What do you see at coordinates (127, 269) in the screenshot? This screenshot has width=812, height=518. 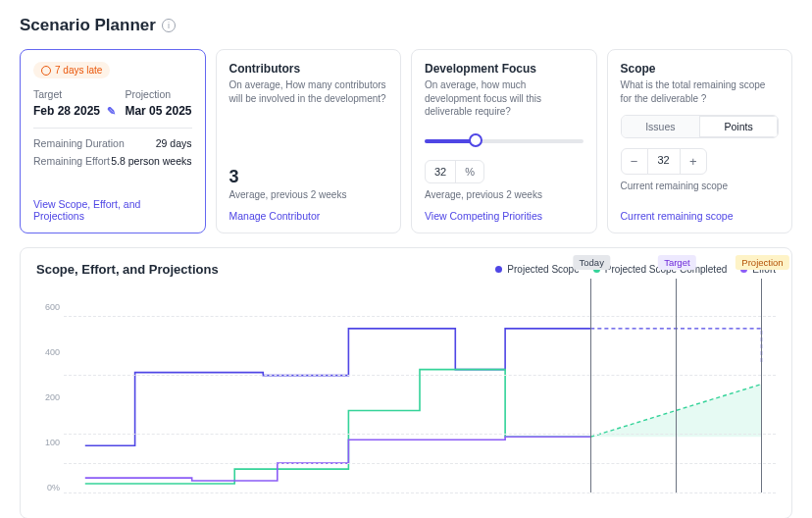 I see `chart-title: Scope, Effort, and Projections` at bounding box center [127, 269].